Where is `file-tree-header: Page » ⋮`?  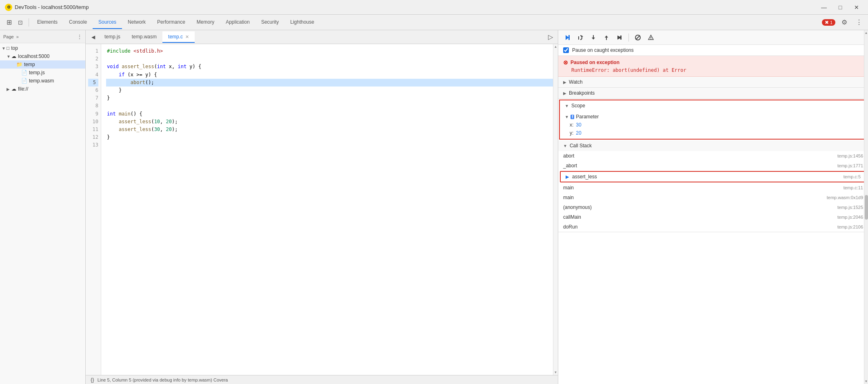 file-tree-header: Page » ⋮ is located at coordinates (42, 37).